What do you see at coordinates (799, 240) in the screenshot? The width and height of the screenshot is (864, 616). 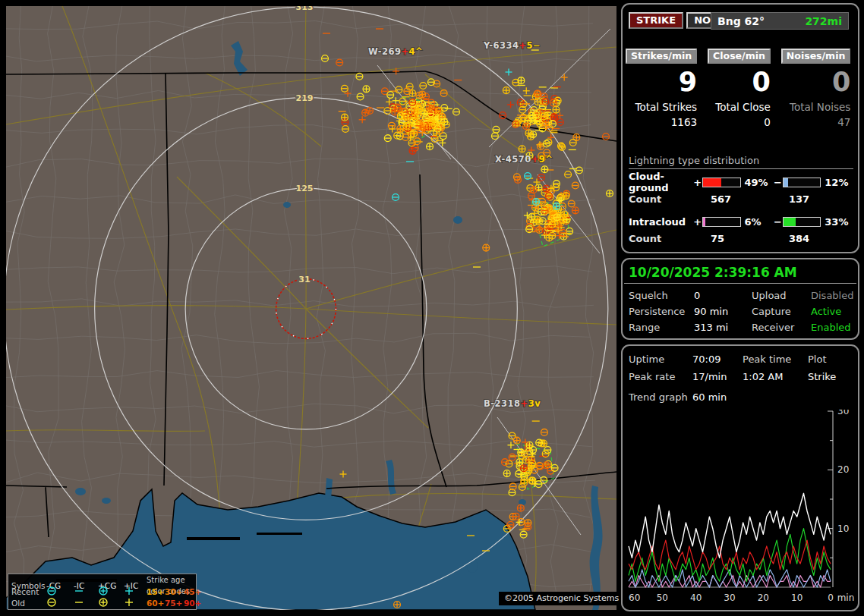 I see `ic-negative-count: 384` at bounding box center [799, 240].